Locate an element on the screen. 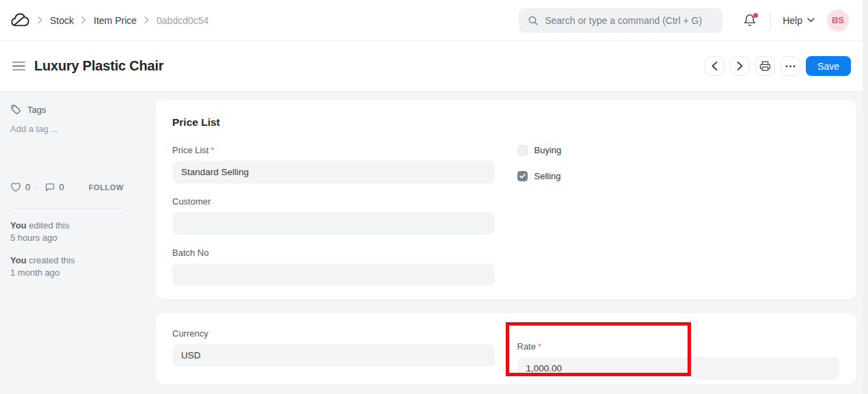 This screenshot has width=868, height=394. document-sidebar: Tags Add a tag ... 0 · 0 FOLLOW You edit… is located at coordinates (78, 243).